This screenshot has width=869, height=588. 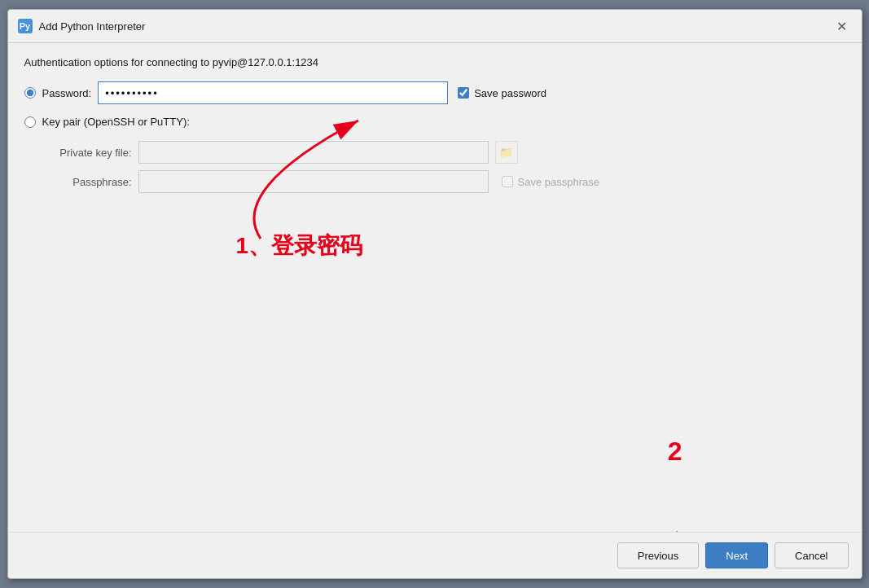 What do you see at coordinates (314, 182) in the screenshot?
I see `passphrase-input` at bounding box center [314, 182].